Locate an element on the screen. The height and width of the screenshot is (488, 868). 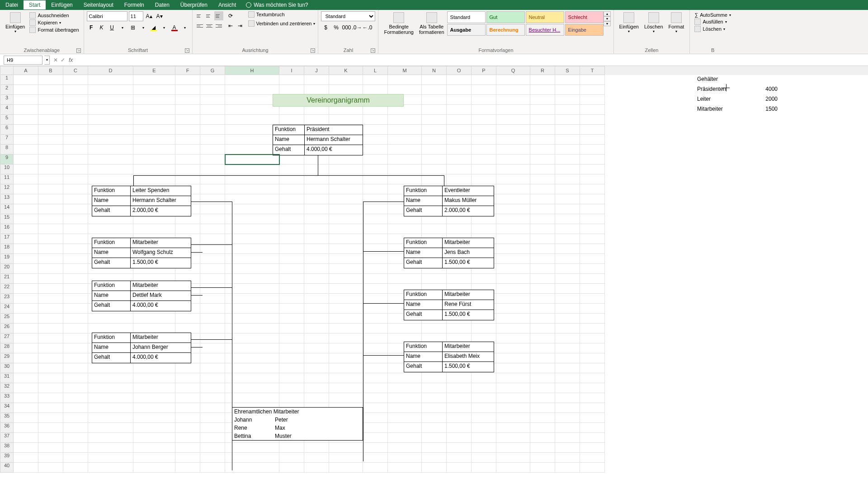
cond-format-button: Bedingte Formatierung is located at coordinates (399, 23).